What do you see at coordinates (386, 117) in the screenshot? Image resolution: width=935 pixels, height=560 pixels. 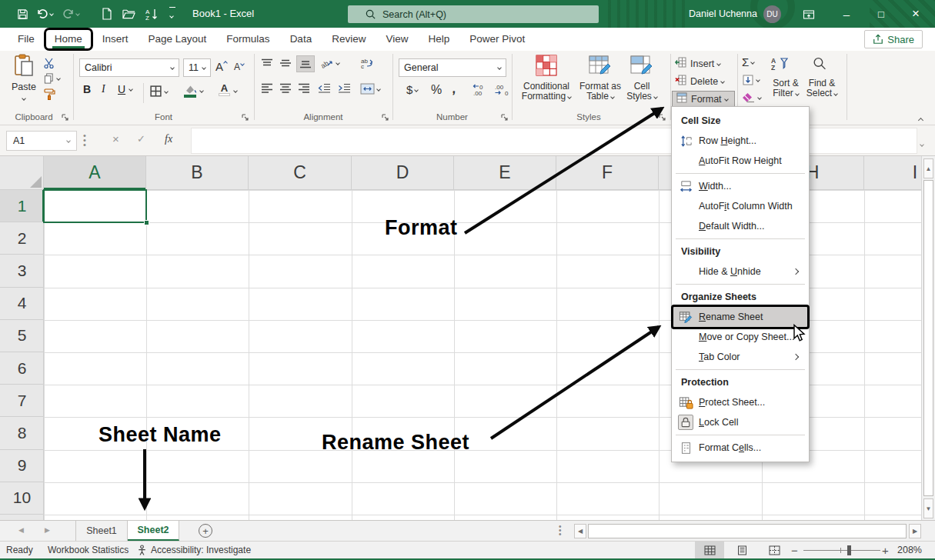 I see `alignment-dialog-launcher-icon` at bounding box center [386, 117].